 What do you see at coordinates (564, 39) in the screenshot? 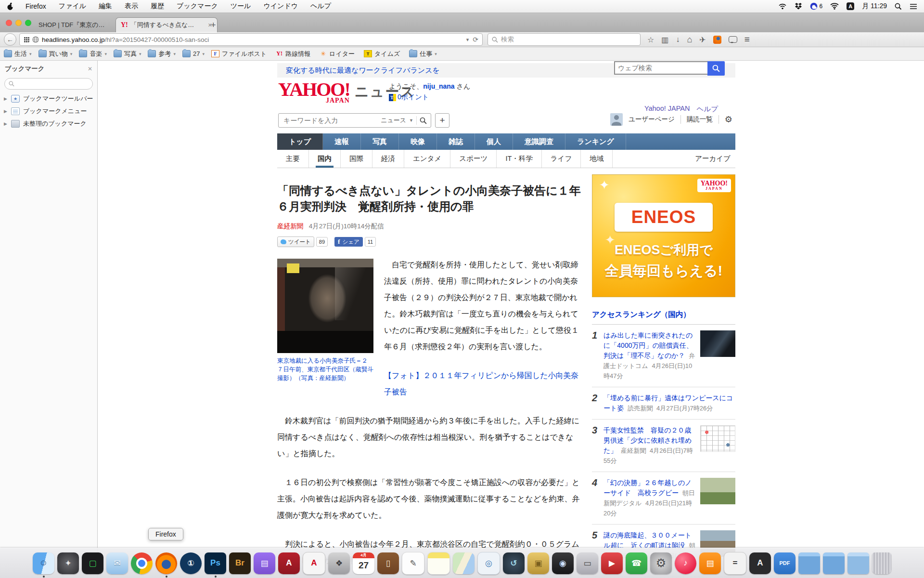
I see `search-field: 検索` at bounding box center [564, 39].